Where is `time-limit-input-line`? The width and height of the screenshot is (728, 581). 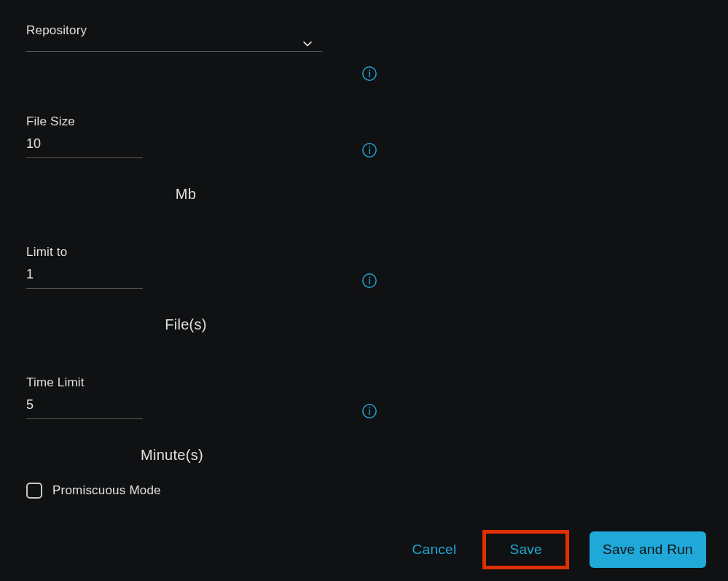 time-limit-input-line is located at coordinates (364, 407).